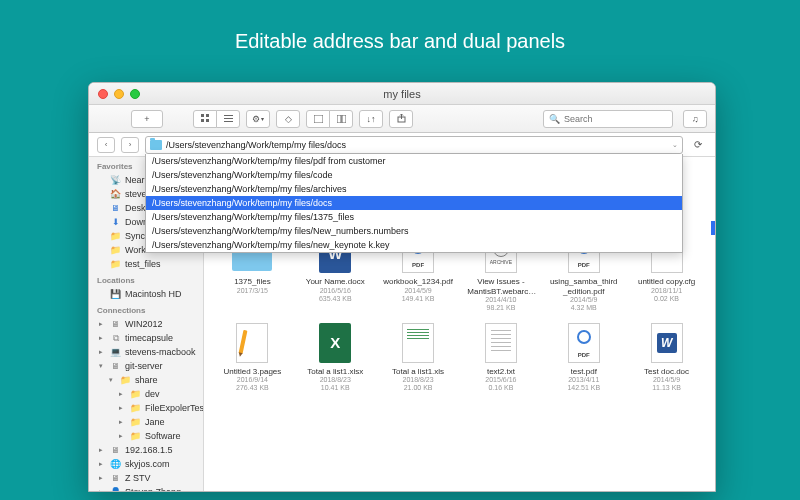 The height and width of the screenshot is (500, 800). What do you see at coordinates (666, 372) in the screenshot?
I see `file-name: Test doc.doc` at bounding box center [666, 372].